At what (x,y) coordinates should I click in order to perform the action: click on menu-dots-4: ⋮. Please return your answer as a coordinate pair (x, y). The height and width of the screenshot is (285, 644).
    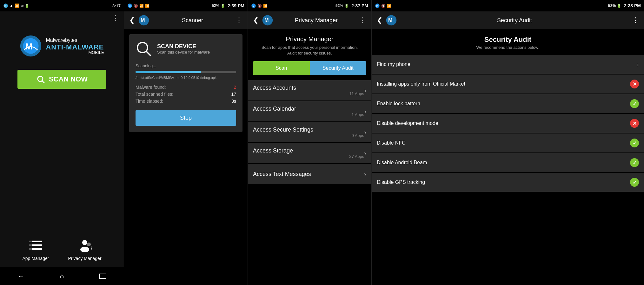
    Looking at the image, I should click on (635, 20).